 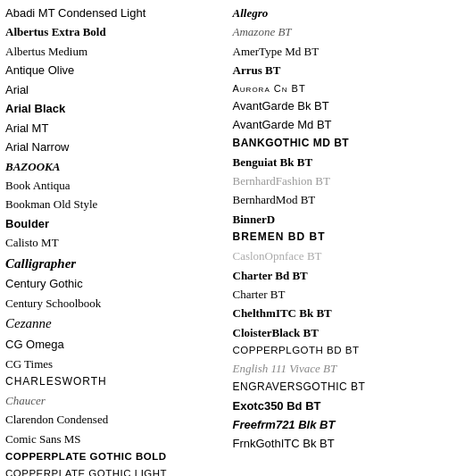 What do you see at coordinates (346, 332) in the screenshot?
I see `font-item: CloisterBlack BT` at bounding box center [346, 332].